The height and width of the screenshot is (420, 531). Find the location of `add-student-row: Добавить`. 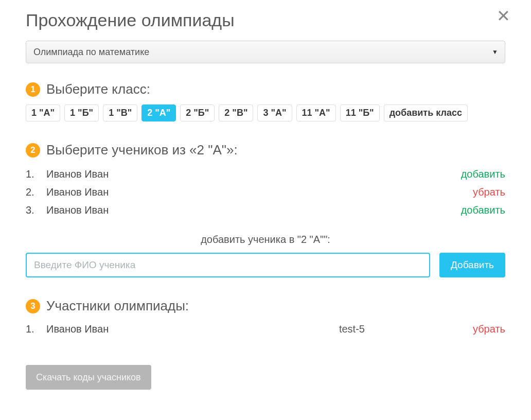

add-student-row: Добавить is located at coordinates (266, 265).